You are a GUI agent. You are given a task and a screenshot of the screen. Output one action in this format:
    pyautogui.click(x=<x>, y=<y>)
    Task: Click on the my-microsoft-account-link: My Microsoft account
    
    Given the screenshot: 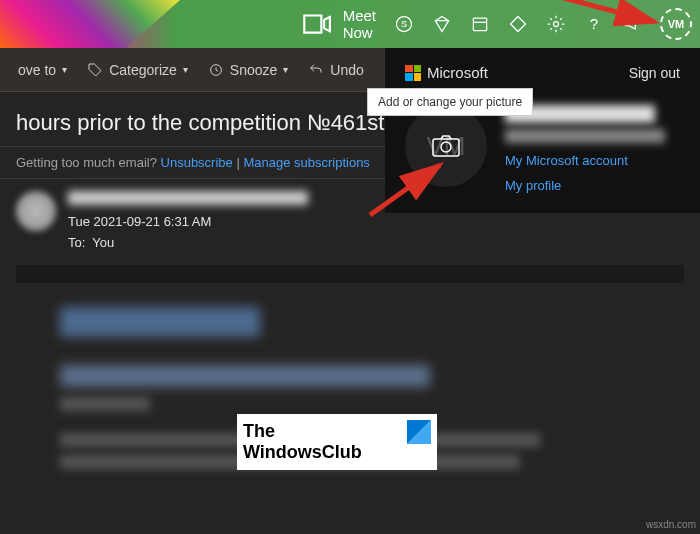 What is the action you would take?
    pyautogui.click(x=585, y=160)
    